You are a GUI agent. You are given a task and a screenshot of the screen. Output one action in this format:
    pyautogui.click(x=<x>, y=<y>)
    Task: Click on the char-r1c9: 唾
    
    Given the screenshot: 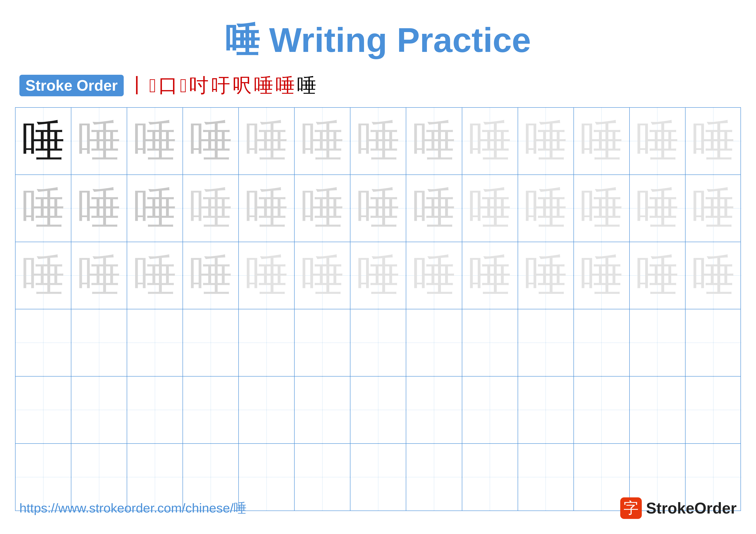 What is the action you would take?
    pyautogui.click(x=490, y=141)
    